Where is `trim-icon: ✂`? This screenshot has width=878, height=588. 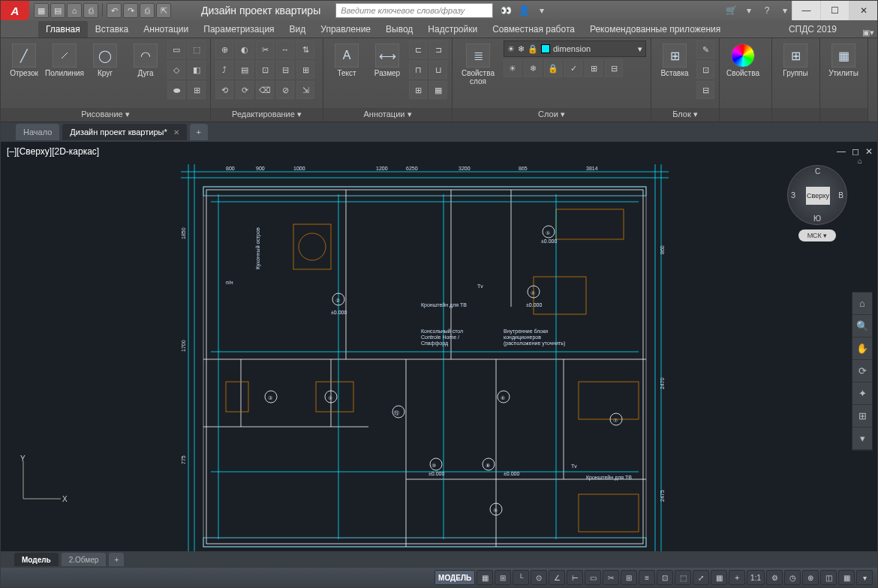
trim-icon: ✂ is located at coordinates (265, 50).